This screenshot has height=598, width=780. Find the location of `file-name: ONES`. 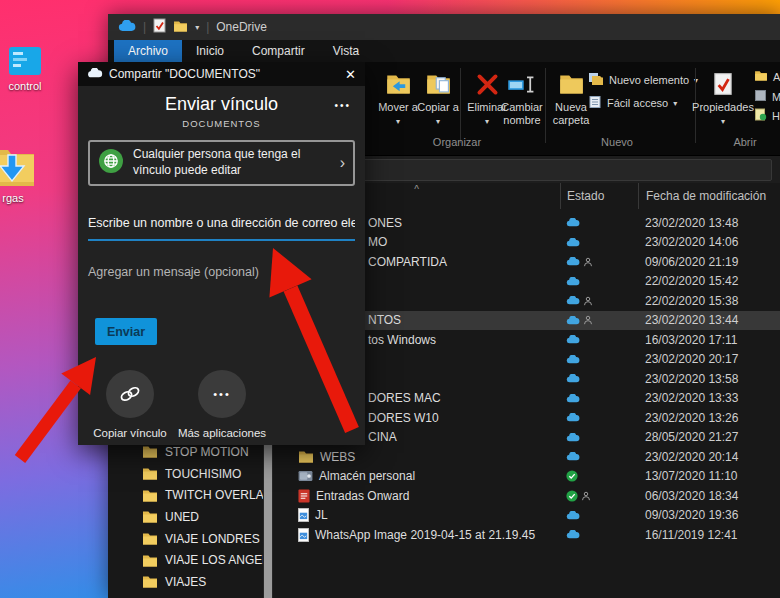

file-name: ONES is located at coordinates (385, 223).